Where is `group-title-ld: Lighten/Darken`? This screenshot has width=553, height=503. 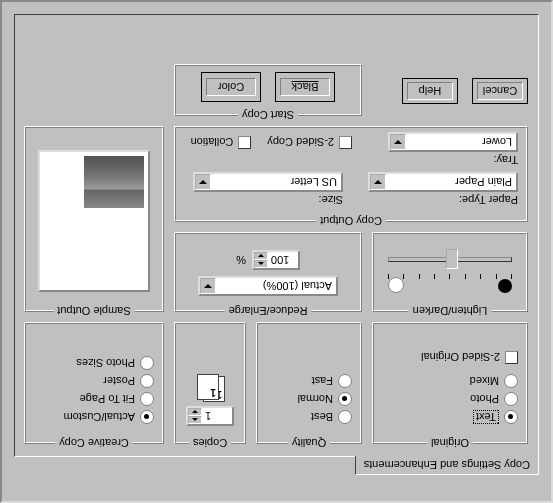 group-title-ld: Lighten/Darken is located at coordinates (450, 311).